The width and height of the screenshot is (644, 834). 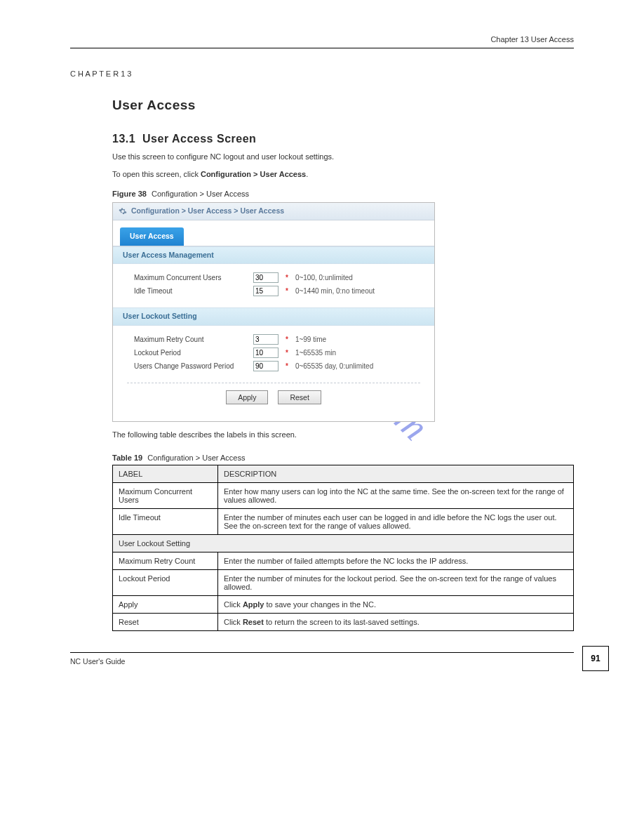 What do you see at coordinates (322, 74) in the screenshot?
I see `chapter-kicker: C H A P T E R 1 3` at bounding box center [322, 74].